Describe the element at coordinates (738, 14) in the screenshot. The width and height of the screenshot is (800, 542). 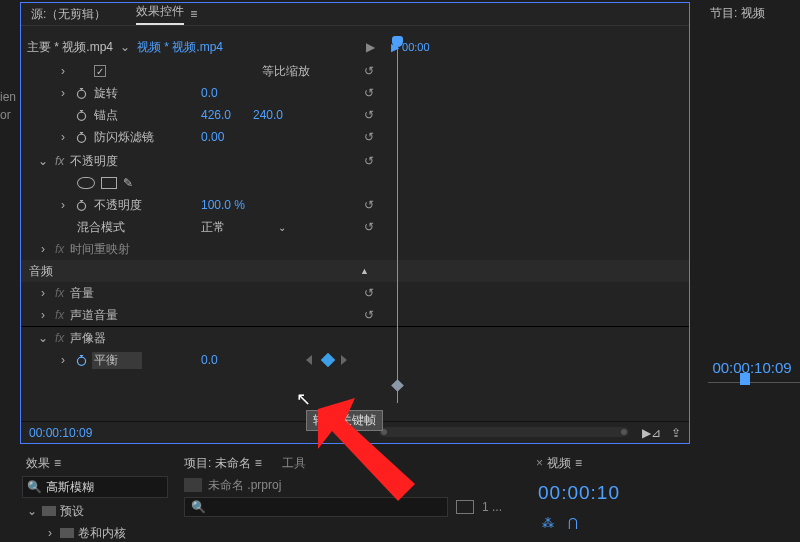
I see `tab-program: 节目: 视频` at that location.